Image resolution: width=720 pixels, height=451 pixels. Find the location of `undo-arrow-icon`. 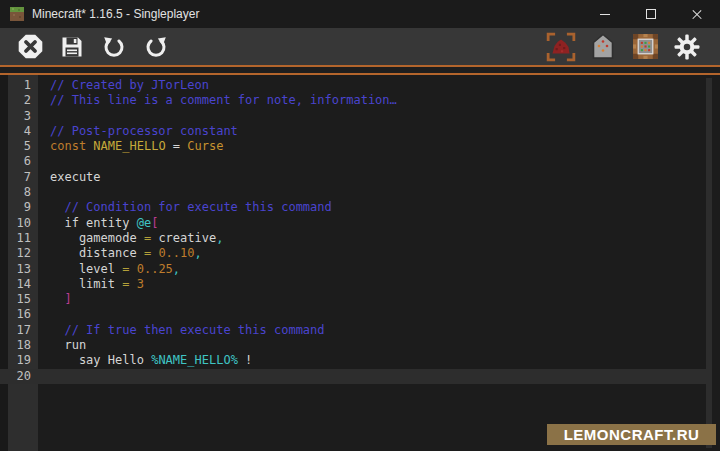

undo-arrow-icon is located at coordinates (114, 47).